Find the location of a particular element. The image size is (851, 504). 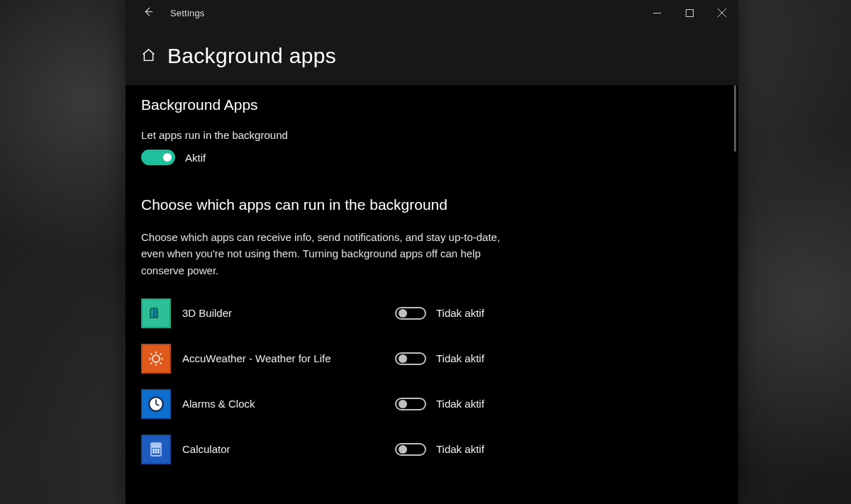

app-name: 3D Builder is located at coordinates (289, 313).